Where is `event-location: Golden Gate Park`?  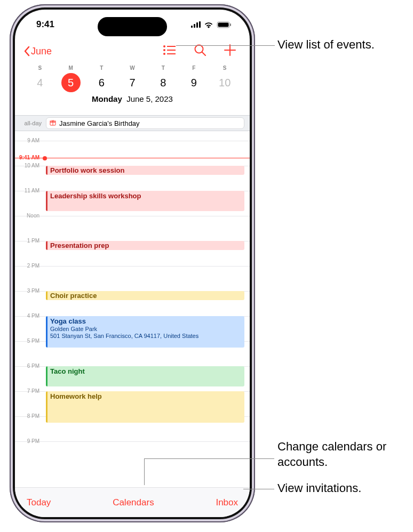
event-location: Golden Gate Park is located at coordinates (146, 329).